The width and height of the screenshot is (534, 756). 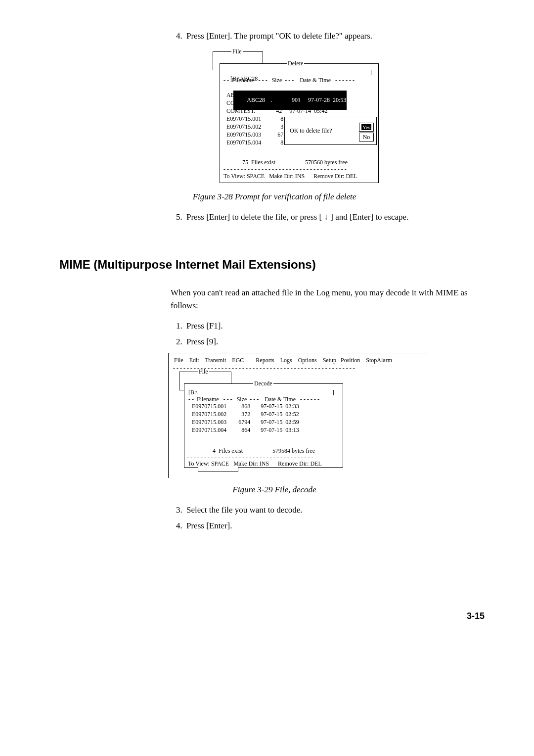 I want to click on path2-end: ], so click(x=333, y=393).